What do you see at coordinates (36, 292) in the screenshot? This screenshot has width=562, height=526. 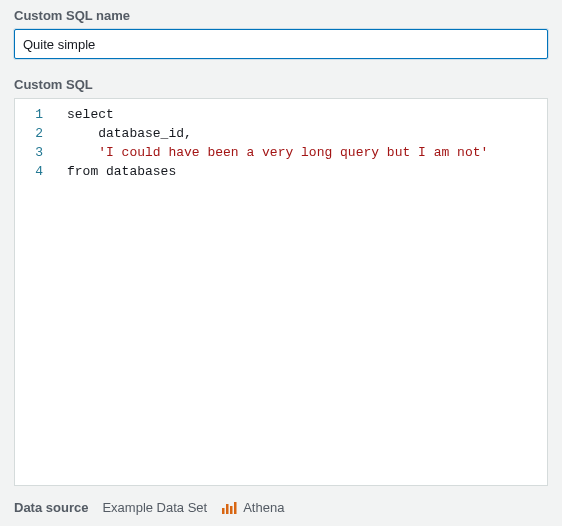 I see `line-number-gutter: 1234` at bounding box center [36, 292].